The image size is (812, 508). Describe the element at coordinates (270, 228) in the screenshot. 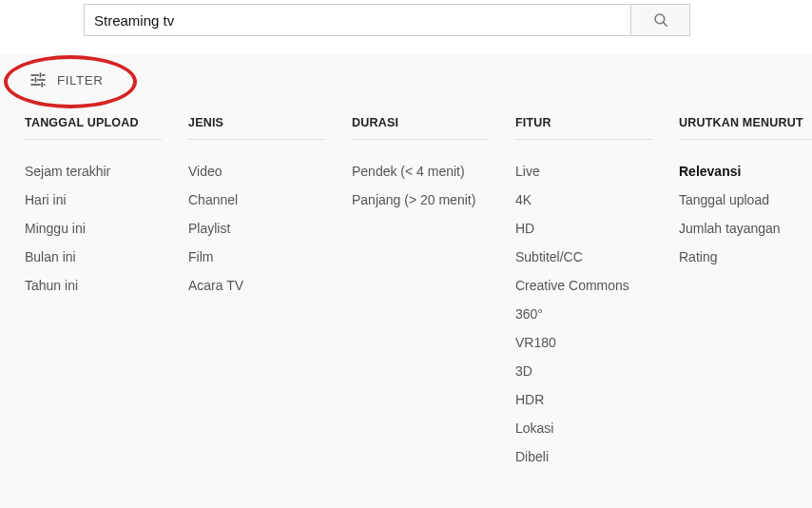

I see `filter-option: Playlist` at that location.